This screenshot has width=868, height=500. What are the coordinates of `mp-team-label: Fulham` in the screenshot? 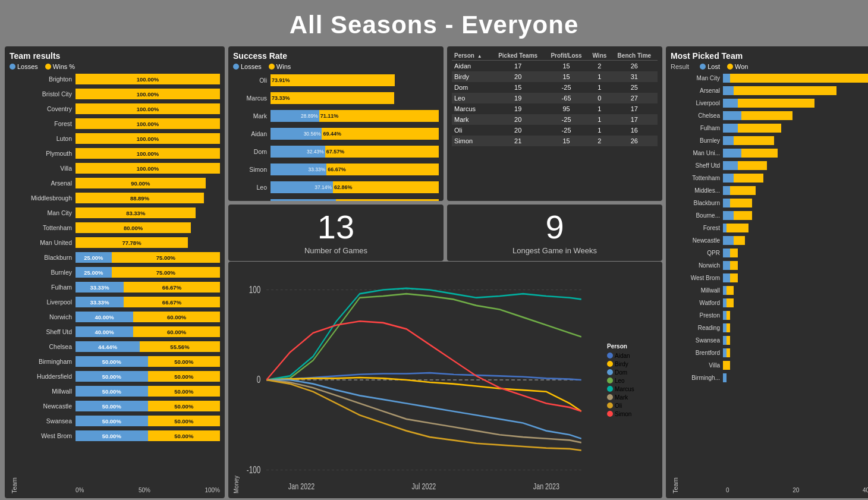 It's located at (702, 128).